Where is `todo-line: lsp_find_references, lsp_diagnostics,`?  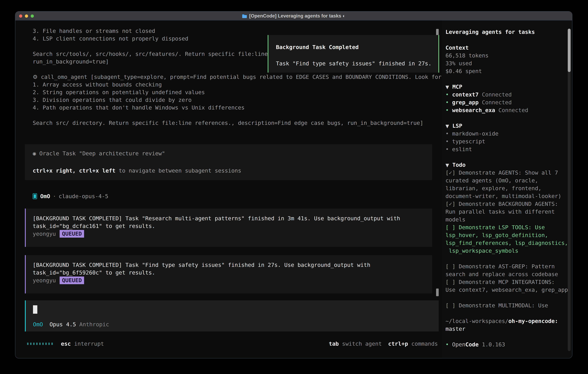
todo-line: lsp_find_references, lsp_diagnostics, is located at coordinates (509, 243).